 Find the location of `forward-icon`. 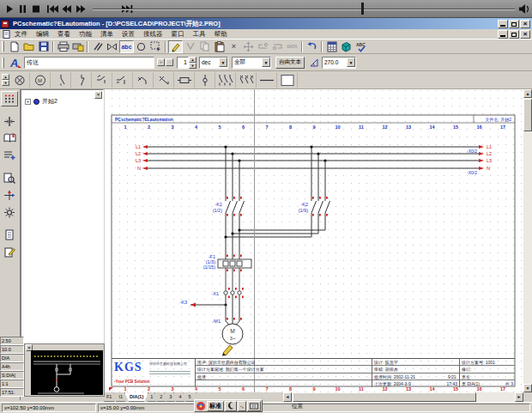

forward-icon is located at coordinates (81, 9).